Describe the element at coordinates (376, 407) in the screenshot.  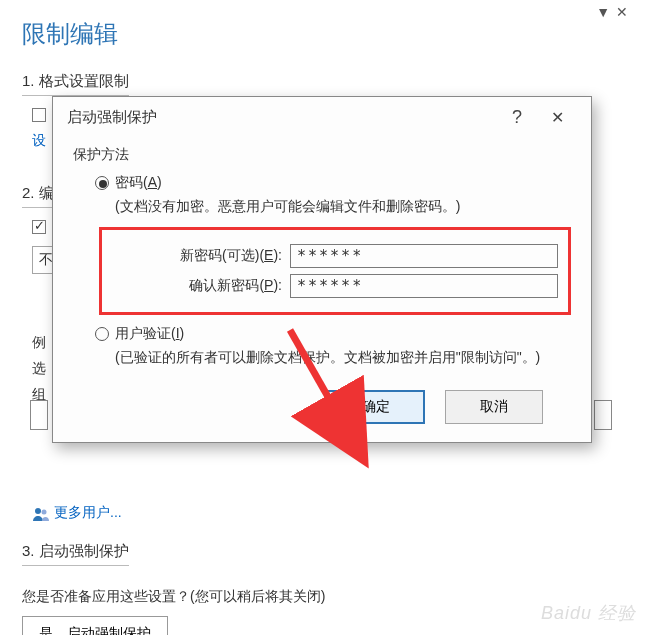
I see `ok-button: 确定` at that location.